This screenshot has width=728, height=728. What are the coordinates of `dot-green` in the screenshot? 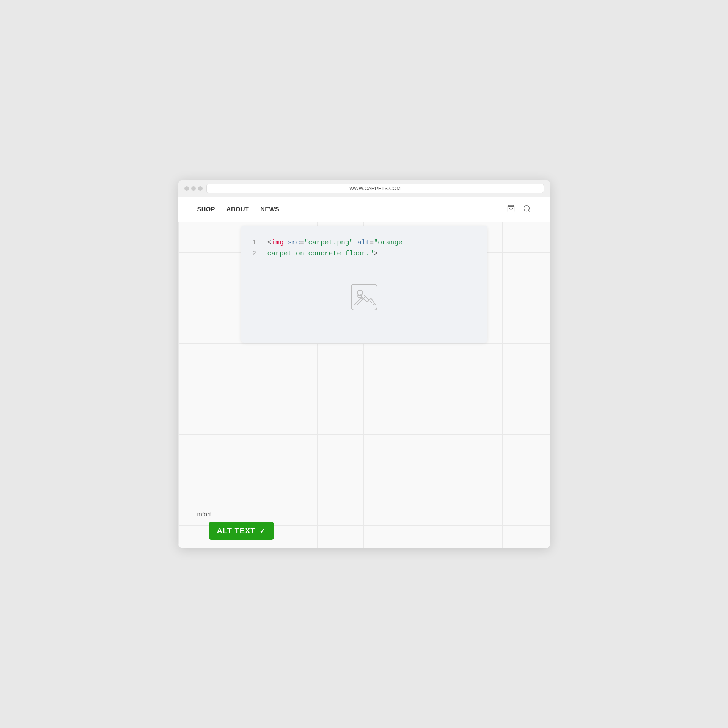 It's located at (200, 189).